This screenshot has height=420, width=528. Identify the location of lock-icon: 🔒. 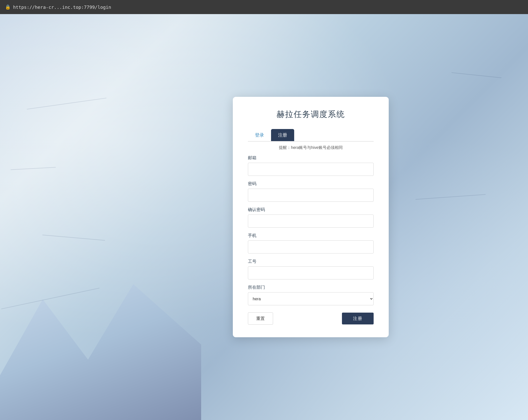
(8, 7).